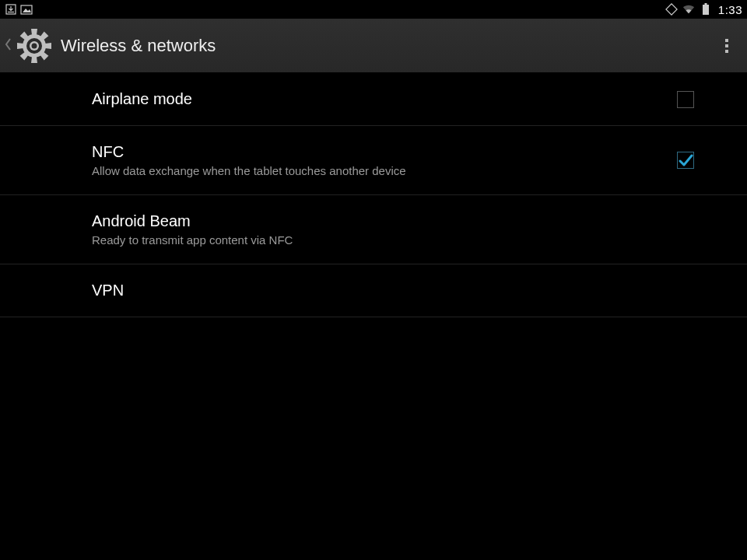 Image resolution: width=747 pixels, height=560 pixels. What do you see at coordinates (730, 9) in the screenshot?
I see `clock: 1:33` at bounding box center [730, 9].